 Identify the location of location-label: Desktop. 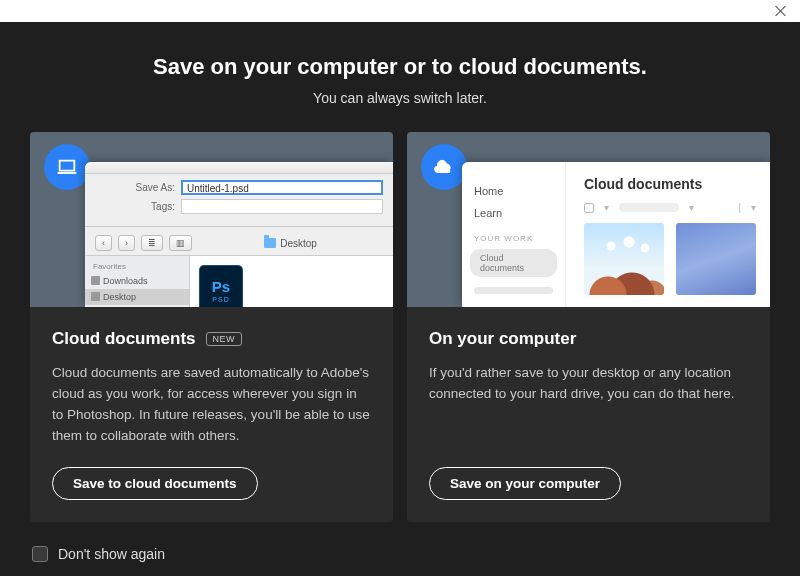
(298, 244).